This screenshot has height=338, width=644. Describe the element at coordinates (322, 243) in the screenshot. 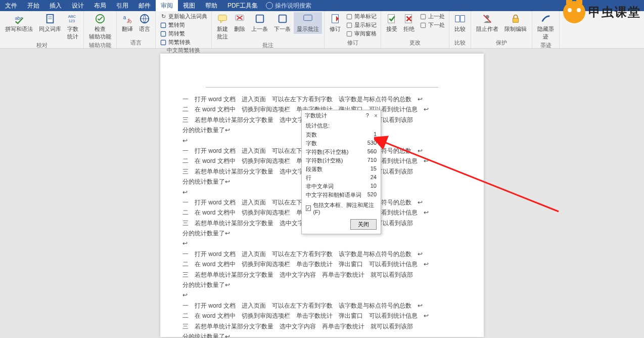

I see `document-line: ↩` at that location.